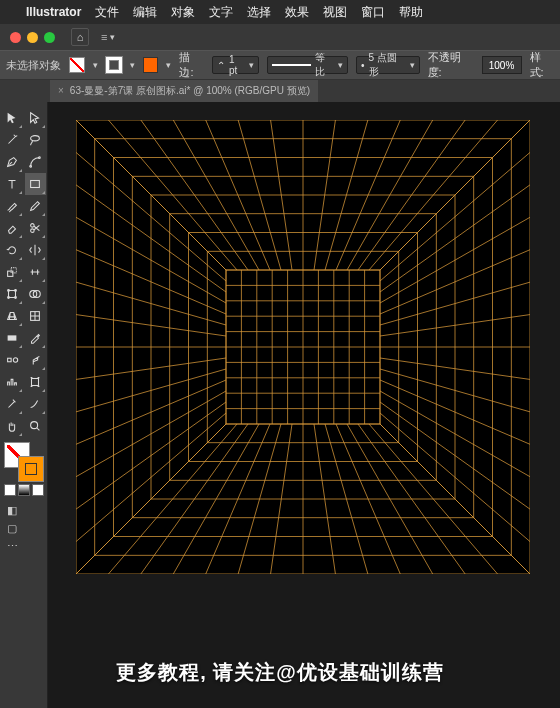 This screenshot has height=708, width=560. Describe the element at coordinates (388, 65) in the screenshot. I see `brush-definition: •5 点圆形▾` at that location.